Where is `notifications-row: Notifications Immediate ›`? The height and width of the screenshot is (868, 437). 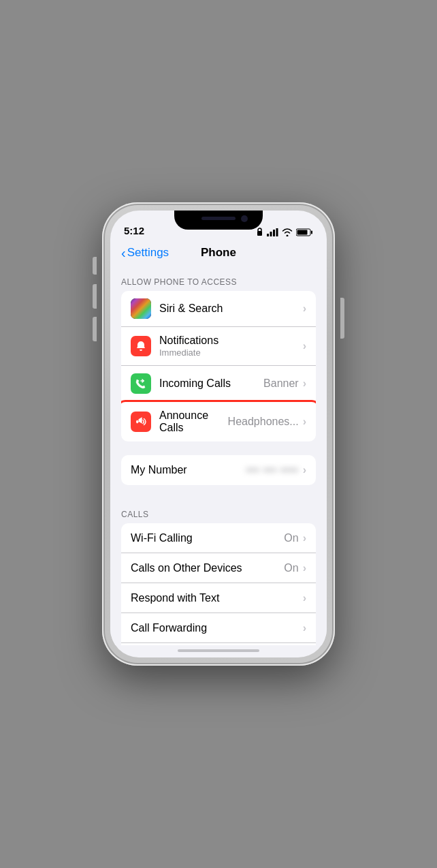
notifications-row: Notifications Immediate › is located at coordinates (218, 346).